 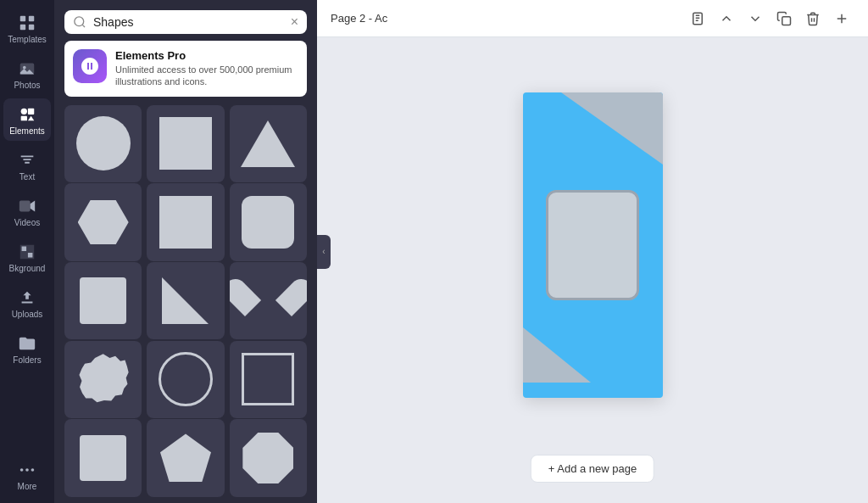 What do you see at coordinates (27, 470) in the screenshot?
I see `more-icon` at bounding box center [27, 470].